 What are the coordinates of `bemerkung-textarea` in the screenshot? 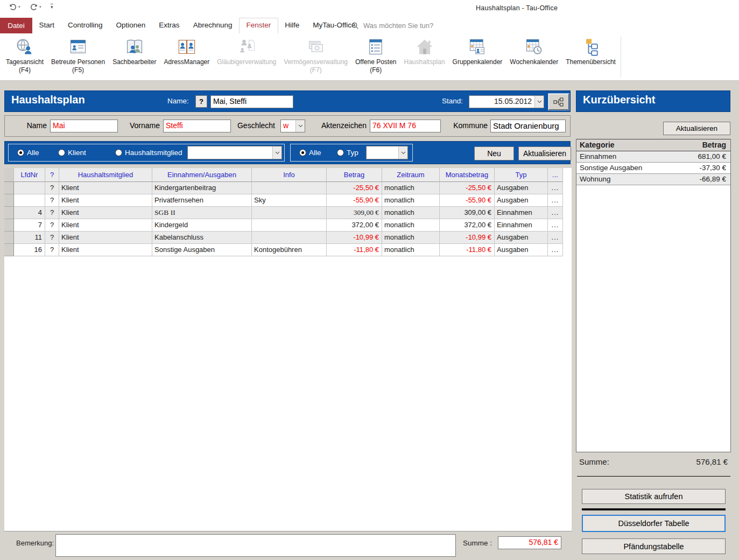 It's located at (256, 545).